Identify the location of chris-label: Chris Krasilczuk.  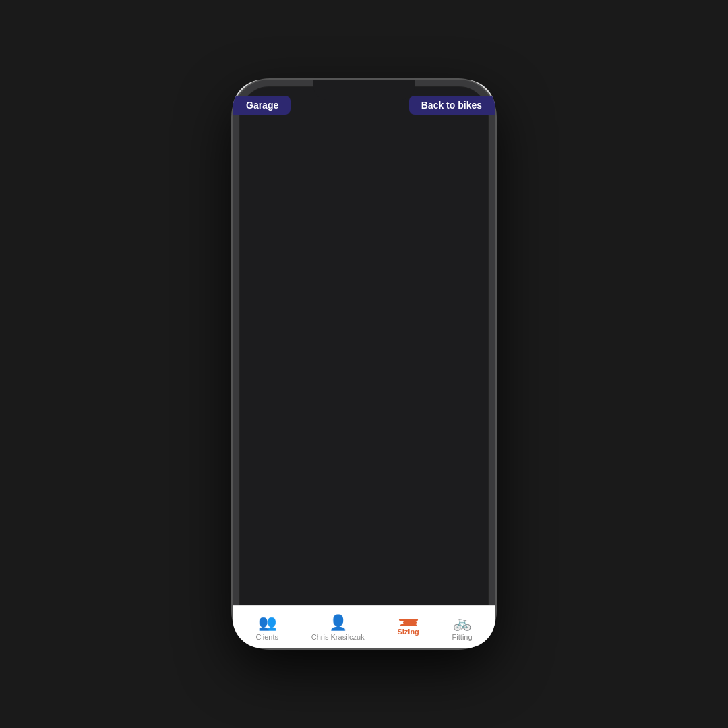
(338, 637).